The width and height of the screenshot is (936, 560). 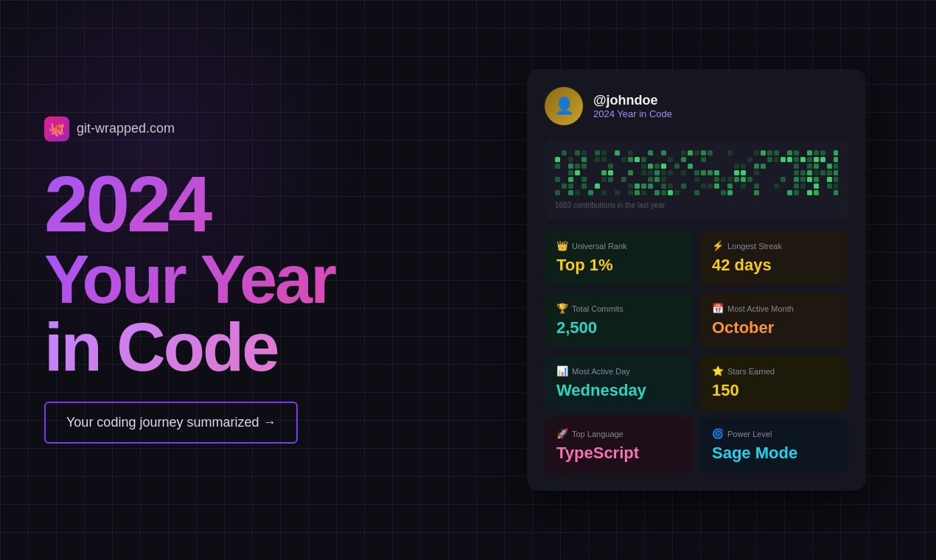 I want to click on stat-icon: 👑, so click(x=562, y=246).